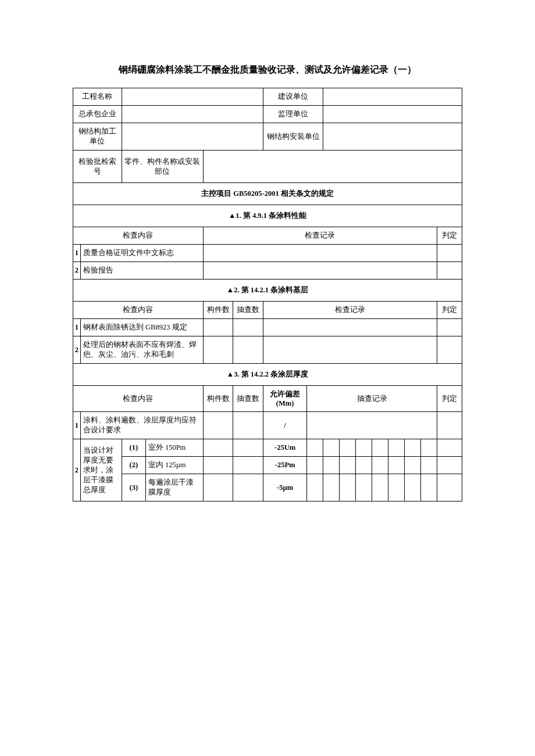  I want to click on s2-row2-record, so click(350, 350).